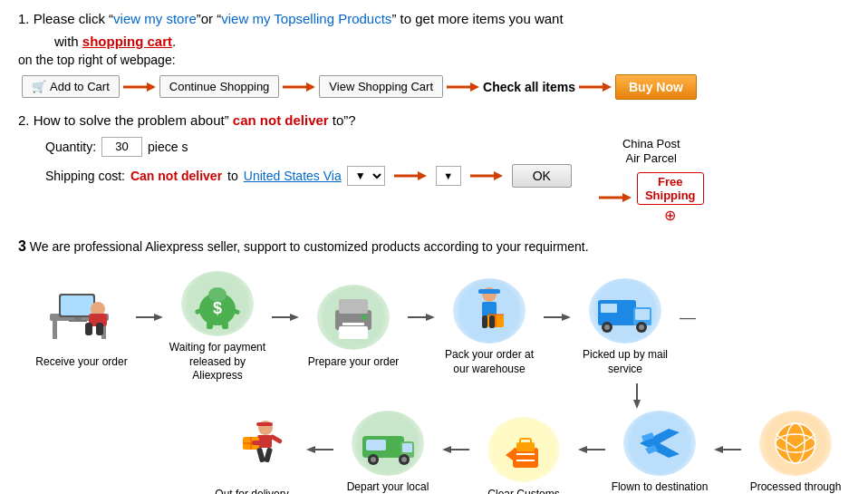  Describe the element at coordinates (24, 120) in the screenshot. I see `step2-number: 2.` at that location.